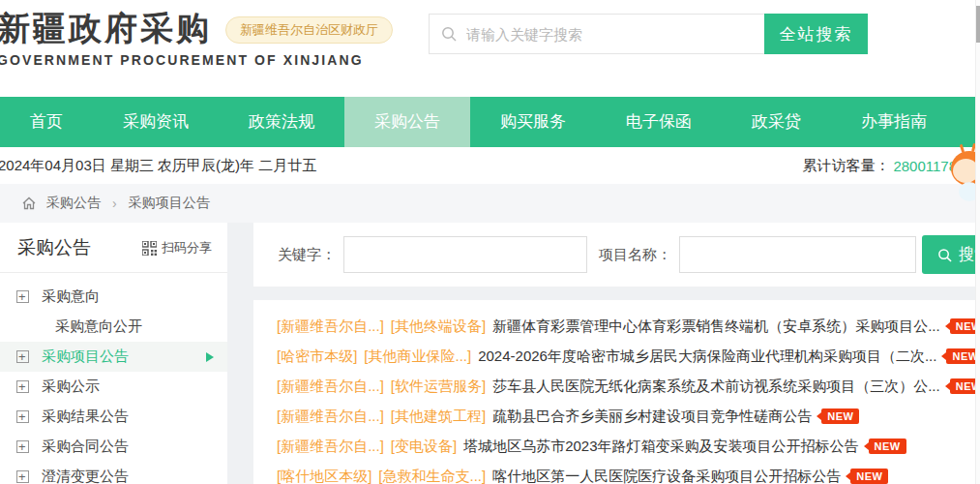 The image size is (980, 484). Describe the element at coordinates (85, 416) in the screenshot. I see `sidebar-item-label: 采购结果公告` at that location.